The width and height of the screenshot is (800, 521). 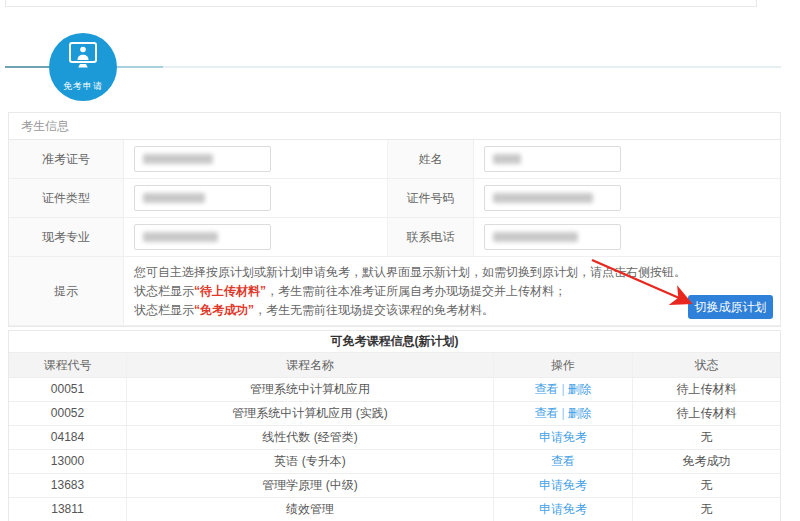 What do you see at coordinates (66, 198) in the screenshot?
I see `field-label-id-type: 证件类型` at bounding box center [66, 198].